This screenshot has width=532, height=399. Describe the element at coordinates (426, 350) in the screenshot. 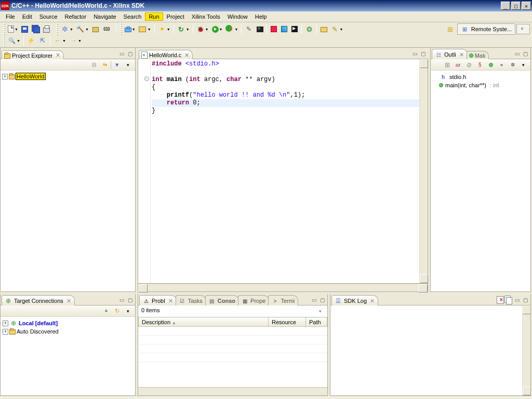

I see `sdk-log-text` at that location.